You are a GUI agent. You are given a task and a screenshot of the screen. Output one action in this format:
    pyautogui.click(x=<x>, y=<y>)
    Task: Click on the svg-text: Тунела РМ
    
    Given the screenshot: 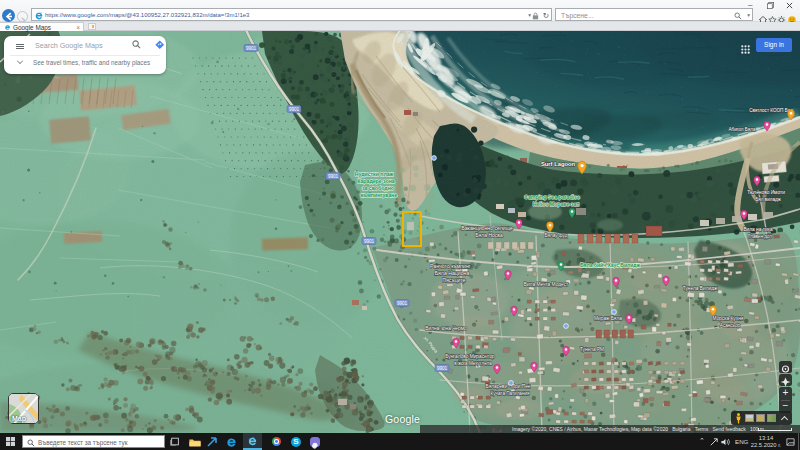 What is the action you would take?
    pyautogui.click(x=592, y=350)
    